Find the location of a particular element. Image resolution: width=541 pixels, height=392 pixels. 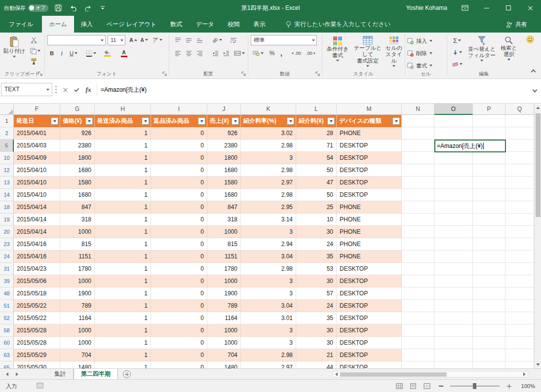

view-page-break-button is located at coordinates (427, 386).